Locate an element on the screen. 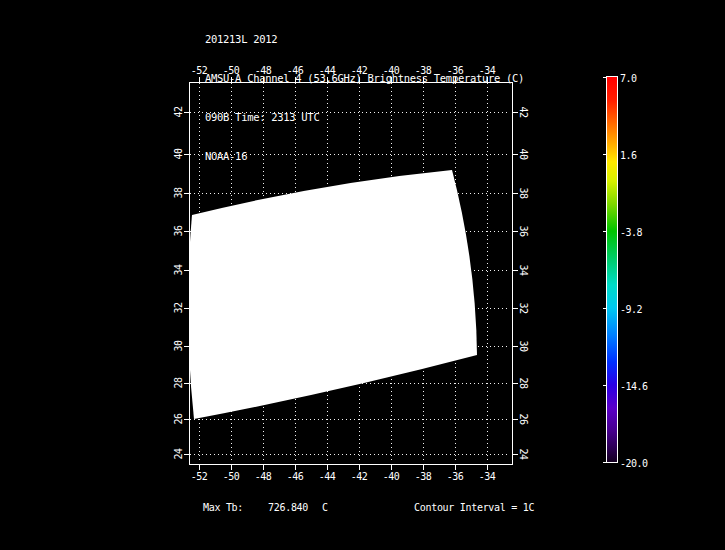  x-axis-label-bottom: -38 is located at coordinates (423, 476).